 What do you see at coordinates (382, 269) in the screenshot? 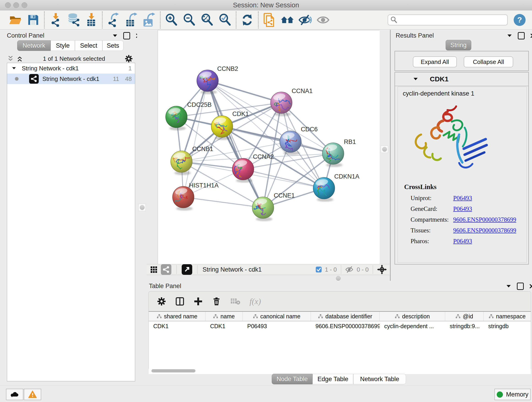
I see `center-view-crosshair-icon` at bounding box center [382, 269].